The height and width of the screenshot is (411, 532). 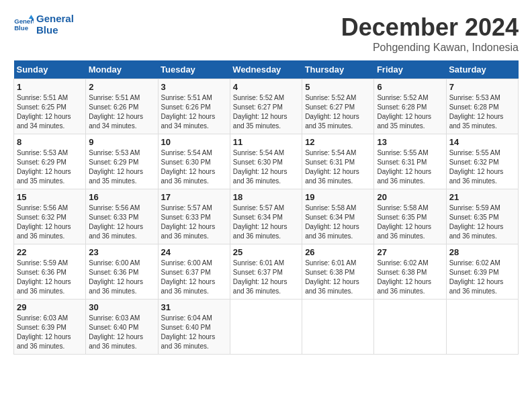 I want to click on week-row-1: 1Sunrise: 5:51 AM Sunset: 6:25 PM Daylig…, so click(x=266, y=107).